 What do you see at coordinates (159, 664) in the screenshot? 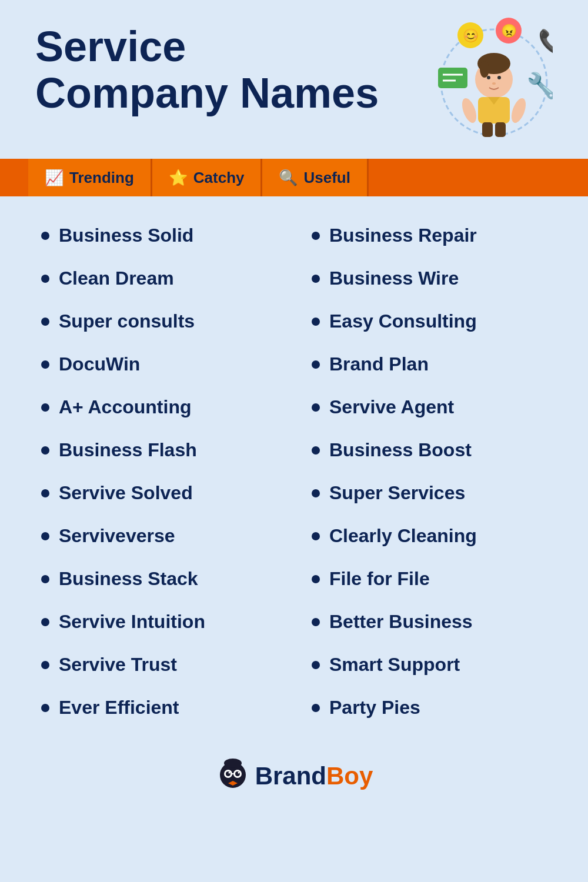
I see `list-item: Servive Trust` at bounding box center [159, 664].